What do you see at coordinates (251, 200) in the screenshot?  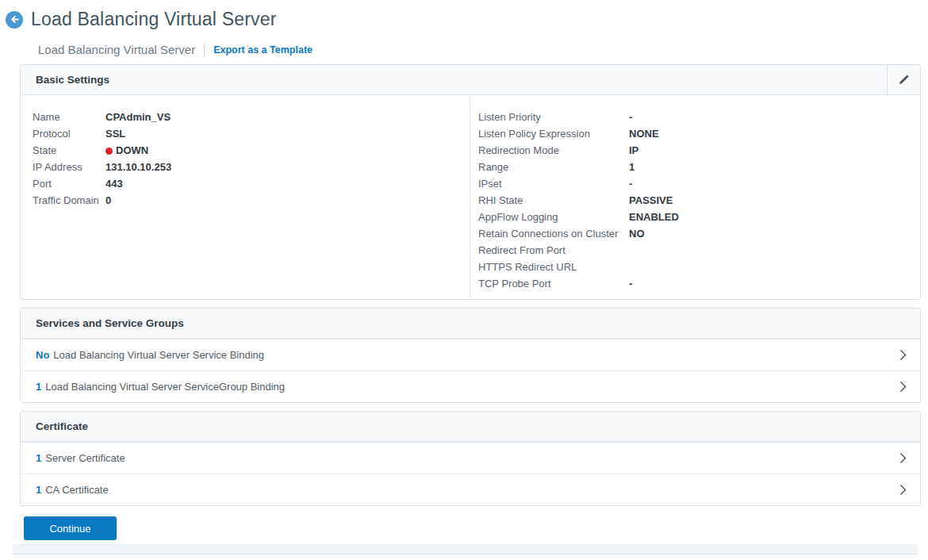 I see `field-traffic-domain: Traffic Domain 0` at bounding box center [251, 200].